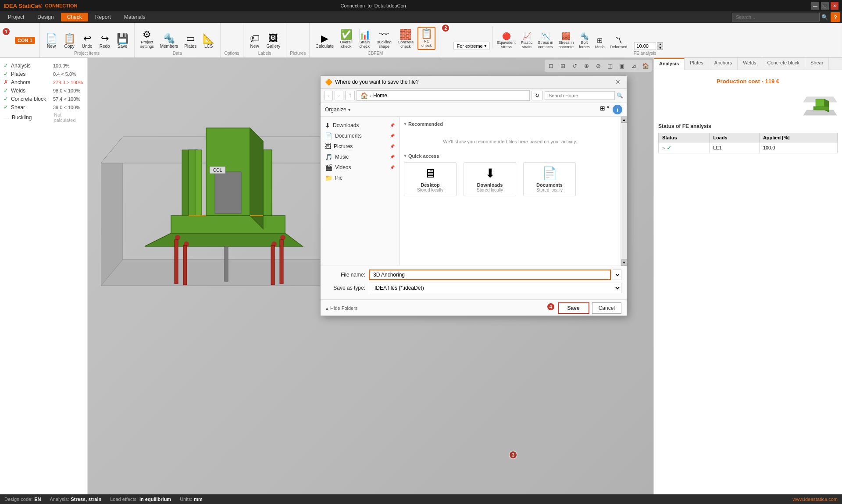 The height and width of the screenshot is (504, 842). I want to click on plastic-strain-button: 📈 Plasticstrain, so click(527, 40).